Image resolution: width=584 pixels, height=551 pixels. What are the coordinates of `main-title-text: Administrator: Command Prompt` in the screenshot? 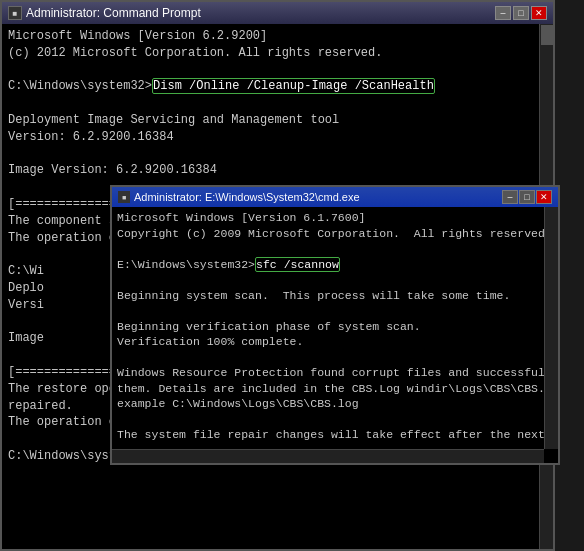 It's located at (114, 13).